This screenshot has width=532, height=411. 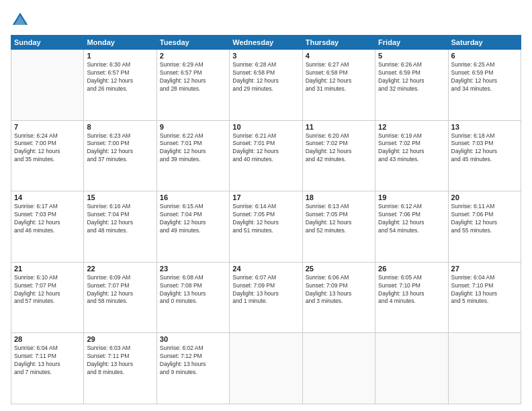 I want to click on calendar-cell: 8Sunrise: 6:23 AM Sunset: 7:00 PM Daylig…, so click(x=120, y=156).